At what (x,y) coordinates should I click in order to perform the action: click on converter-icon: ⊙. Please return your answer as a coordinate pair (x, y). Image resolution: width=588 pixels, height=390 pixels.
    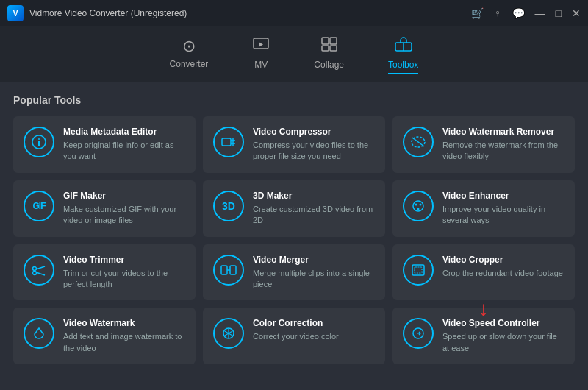
    Looking at the image, I should click on (189, 46).